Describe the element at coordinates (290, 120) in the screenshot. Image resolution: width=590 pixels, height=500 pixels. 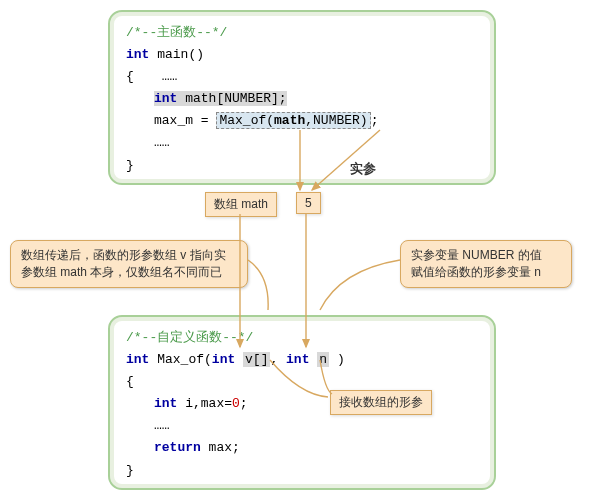
I see `arg-math: math` at that location.